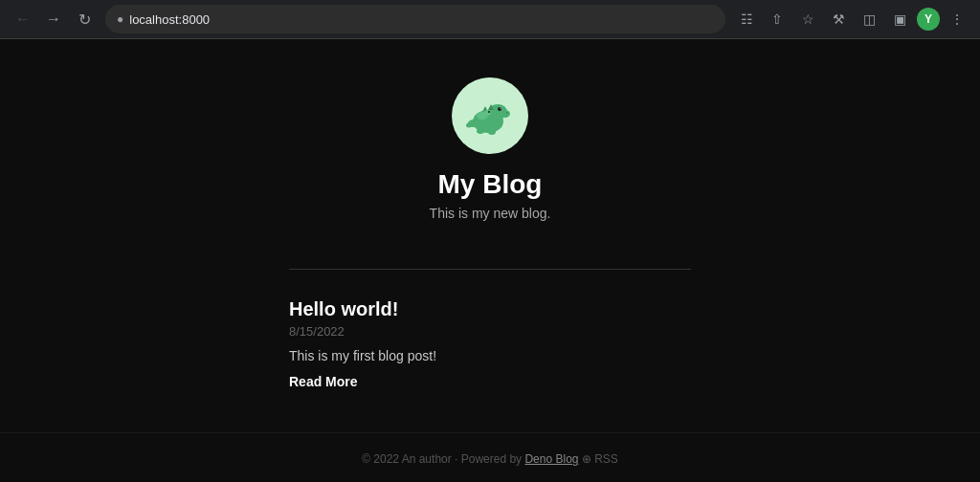 This screenshot has height=482, width=980. Describe the element at coordinates (490, 356) in the screenshot. I see `posts-container: Hello world! 8/15/2022 This is my first …` at that location.